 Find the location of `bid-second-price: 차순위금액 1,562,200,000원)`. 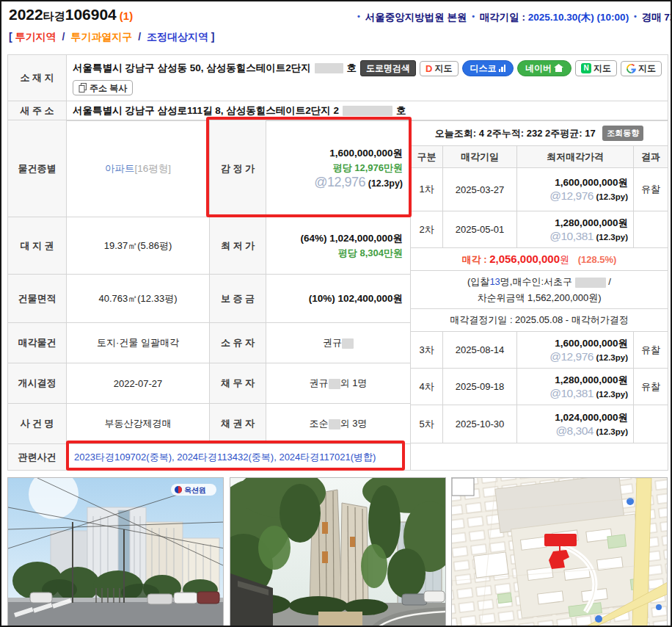

bid-second-price: 차순위금액 1,562,200,000원) is located at coordinates (539, 298).